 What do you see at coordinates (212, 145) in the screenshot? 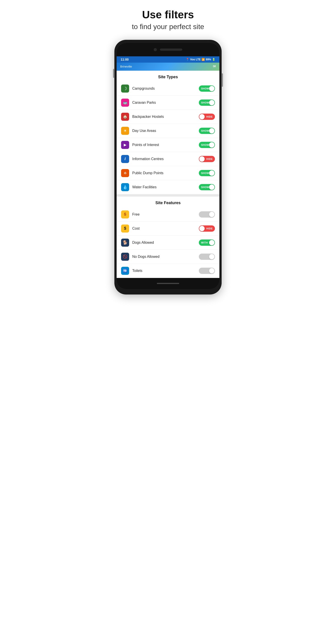
I see `poi-toggle-knob` at bounding box center [212, 145].